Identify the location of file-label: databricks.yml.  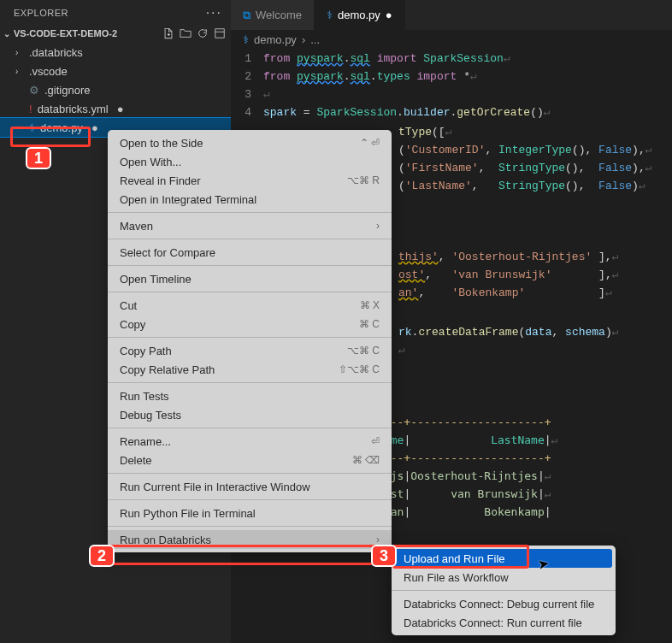
(74, 109).